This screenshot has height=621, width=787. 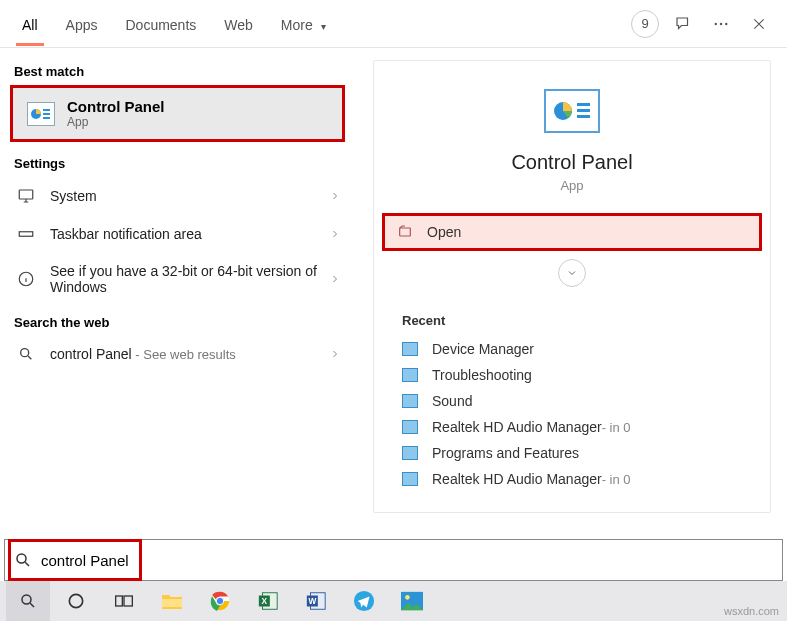 What do you see at coordinates (76, 601) in the screenshot?
I see `taskbar-cortana-button` at bounding box center [76, 601].